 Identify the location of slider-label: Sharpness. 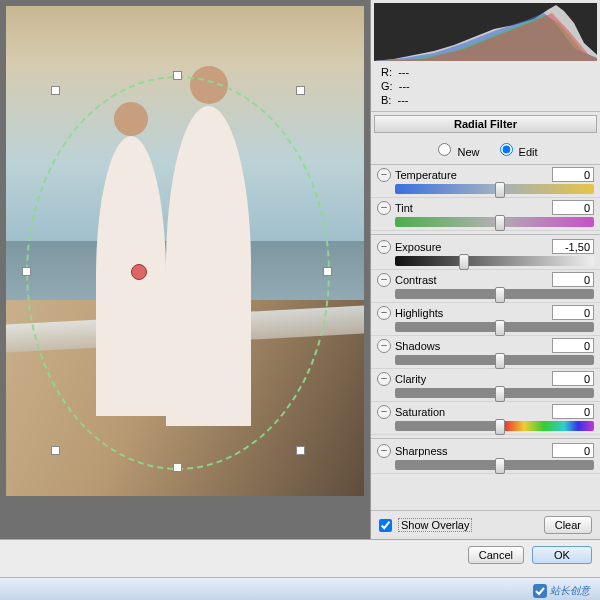
(472, 451).